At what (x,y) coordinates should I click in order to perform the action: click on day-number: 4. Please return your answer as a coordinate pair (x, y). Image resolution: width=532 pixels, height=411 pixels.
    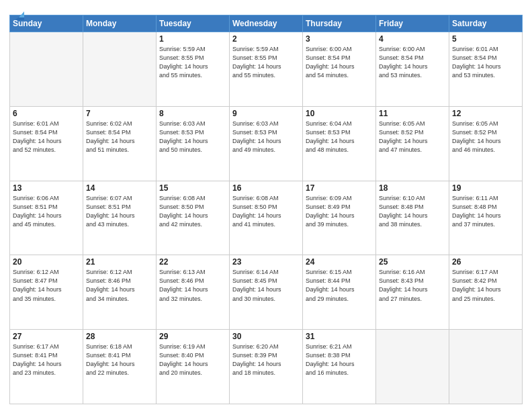
    Looking at the image, I should click on (412, 39).